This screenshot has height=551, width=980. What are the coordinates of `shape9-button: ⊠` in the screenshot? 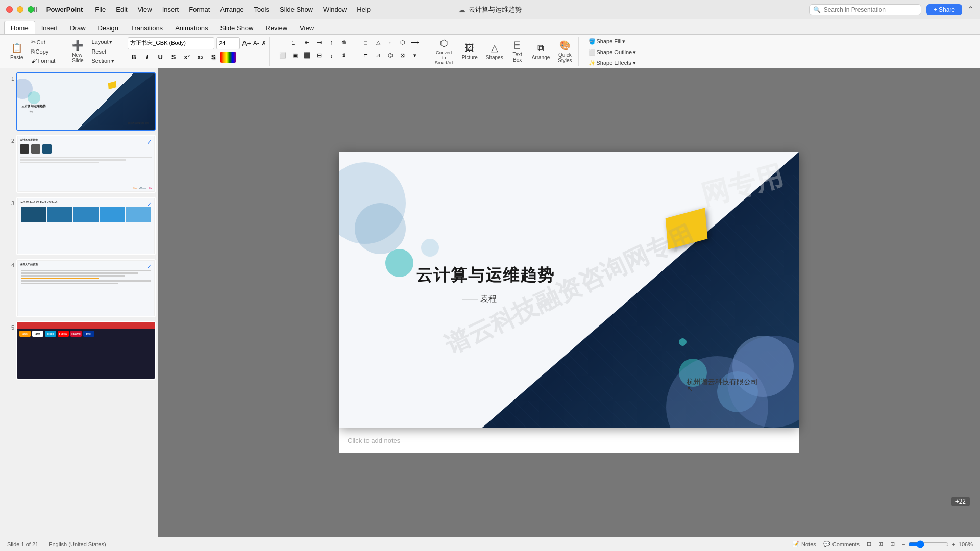 It's located at (403, 56).